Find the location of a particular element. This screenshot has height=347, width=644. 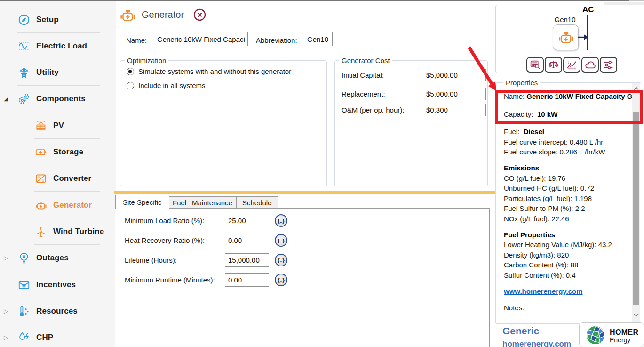

sidebar-item-storage: Storage is located at coordinates (58, 152).